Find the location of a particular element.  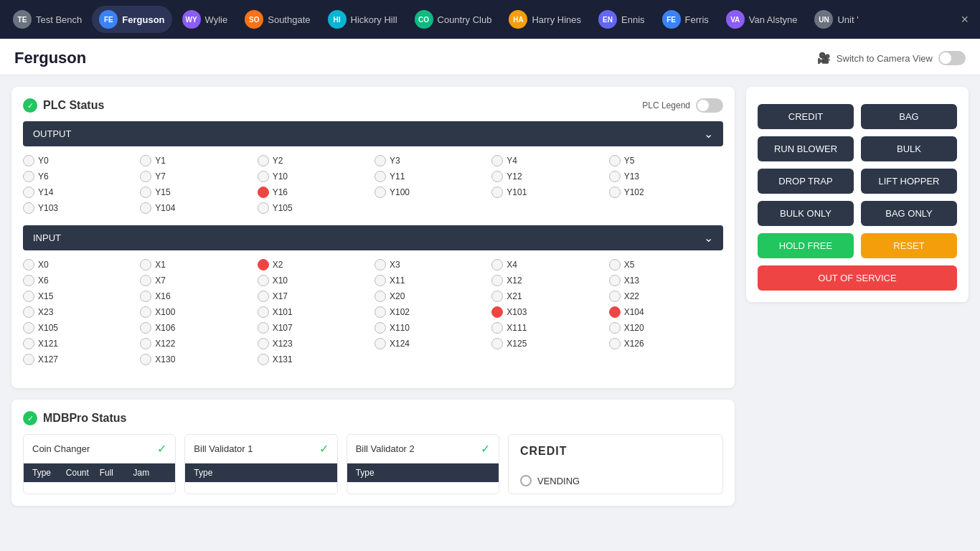

io-circle-x124 is located at coordinates (380, 344).